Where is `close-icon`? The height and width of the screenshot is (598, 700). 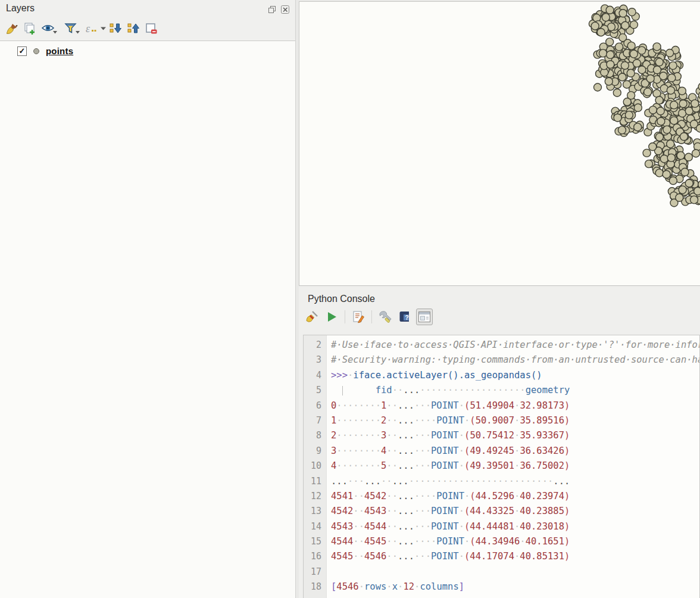 close-icon is located at coordinates (285, 10).